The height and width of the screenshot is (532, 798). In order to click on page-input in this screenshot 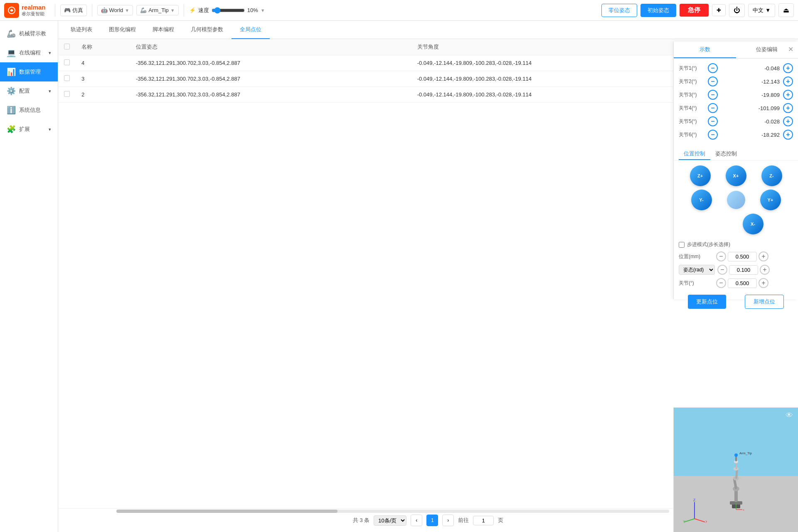, I will do `click(483, 520)`.